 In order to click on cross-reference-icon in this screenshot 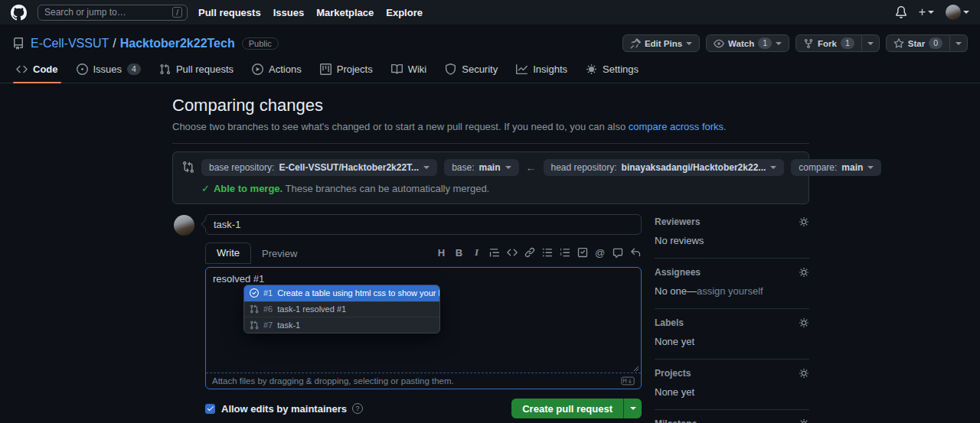, I will do `click(617, 252)`.